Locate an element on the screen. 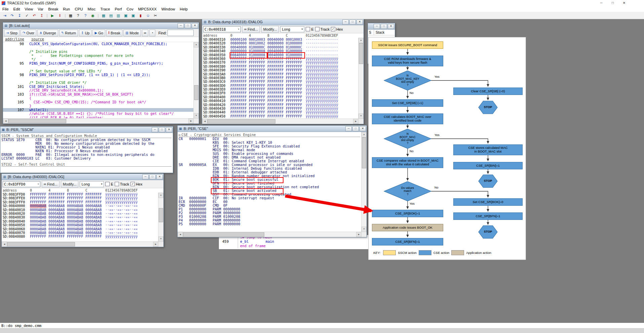 The height and width of the screenshot is (333, 644). hex-checkbox: ✓Hex is located at coordinates (137, 184).